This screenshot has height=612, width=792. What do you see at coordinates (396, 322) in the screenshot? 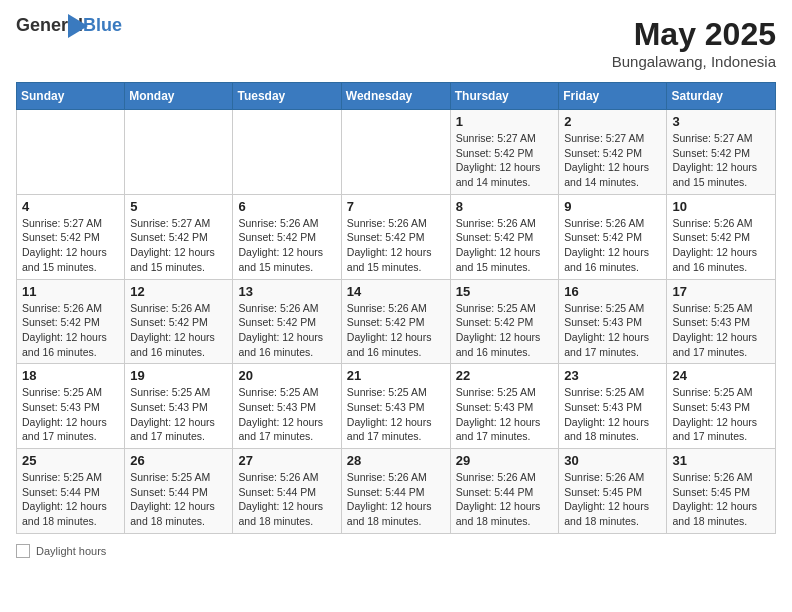
I see `calendar-week-3: 11Sunrise: 5:26 AMSunset: 5:42 PMDayligh…` at bounding box center [396, 322].